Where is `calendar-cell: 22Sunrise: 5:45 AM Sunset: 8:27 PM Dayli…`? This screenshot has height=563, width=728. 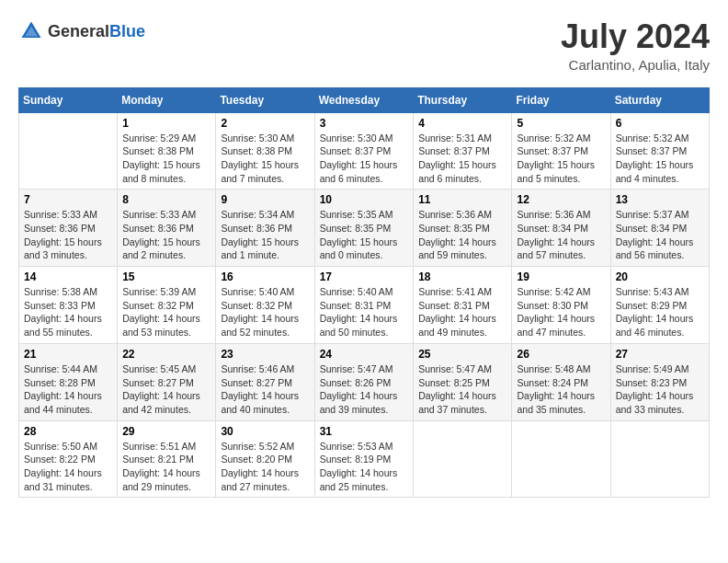 calendar-cell: 22Sunrise: 5:45 AM Sunset: 8:27 PM Dayli… is located at coordinates (167, 382).